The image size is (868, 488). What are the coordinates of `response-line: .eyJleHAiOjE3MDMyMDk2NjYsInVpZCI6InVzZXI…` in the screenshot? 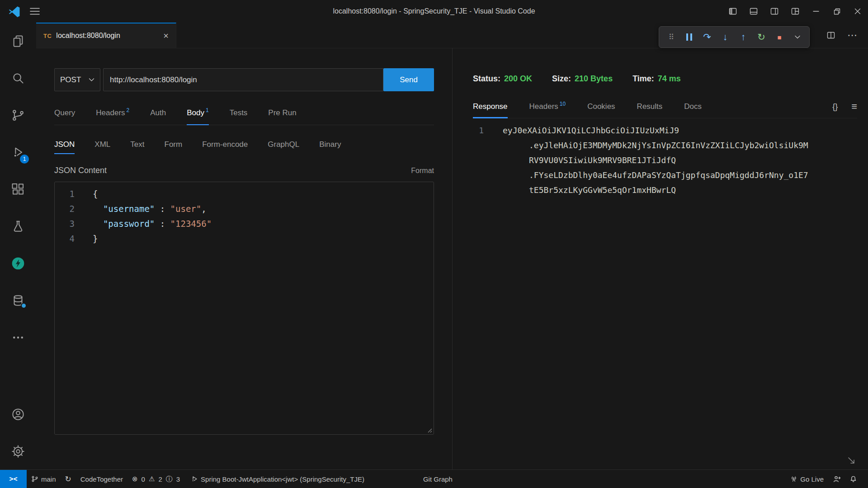 It's located at (665, 145).